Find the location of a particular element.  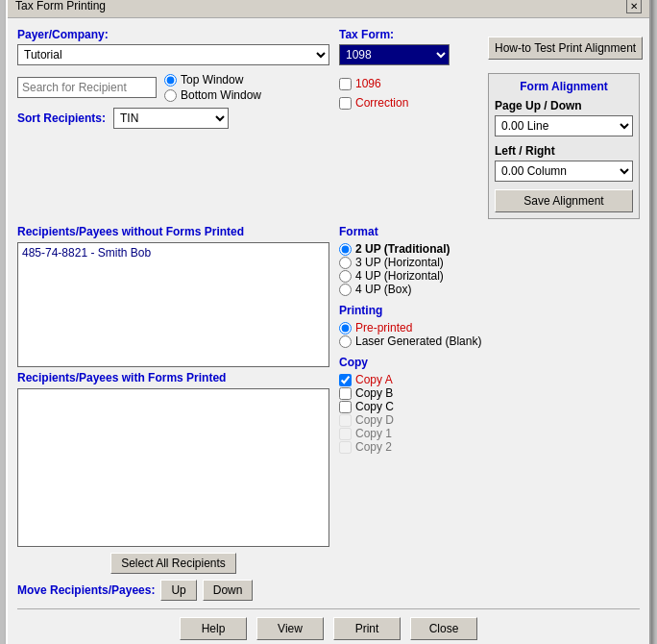

copy-section: Copy Copy A Copy B Copy C is located at coordinates (490, 405).